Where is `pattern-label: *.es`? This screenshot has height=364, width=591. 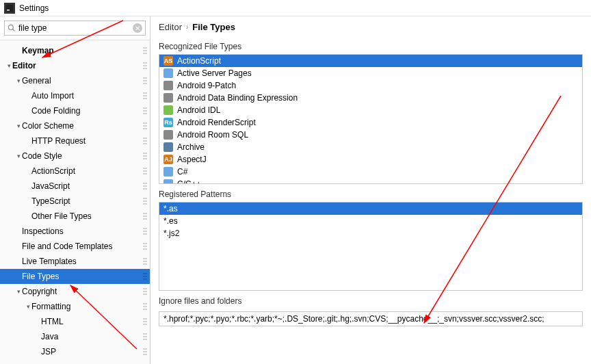 pattern-label: *.es is located at coordinates (171, 221).